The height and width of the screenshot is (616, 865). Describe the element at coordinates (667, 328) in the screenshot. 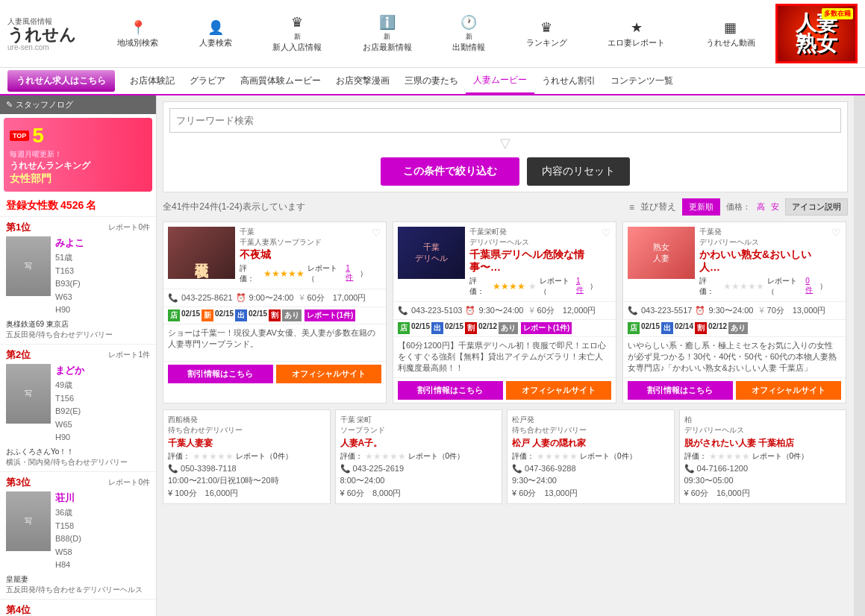

I see `card-3-tag-out: 出` at that location.